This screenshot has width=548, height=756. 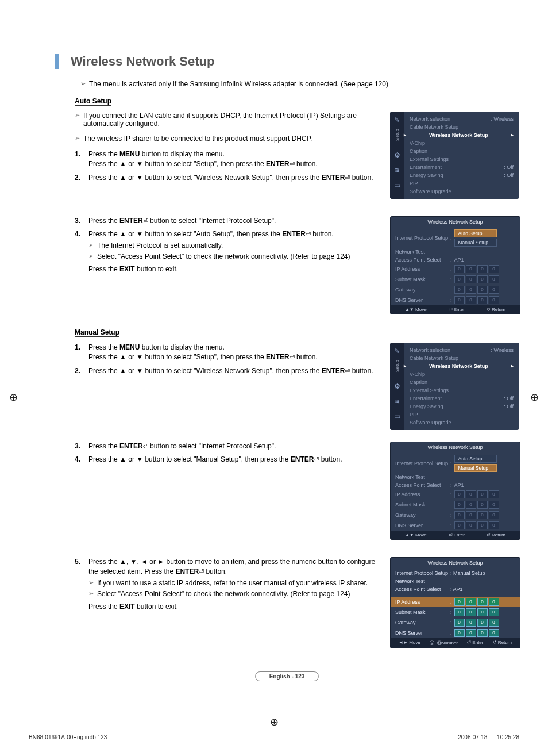 What do you see at coordinates (227, 160) in the screenshot?
I see `auto-step-1: 1. Press the MENU button to display the …` at bounding box center [227, 160].